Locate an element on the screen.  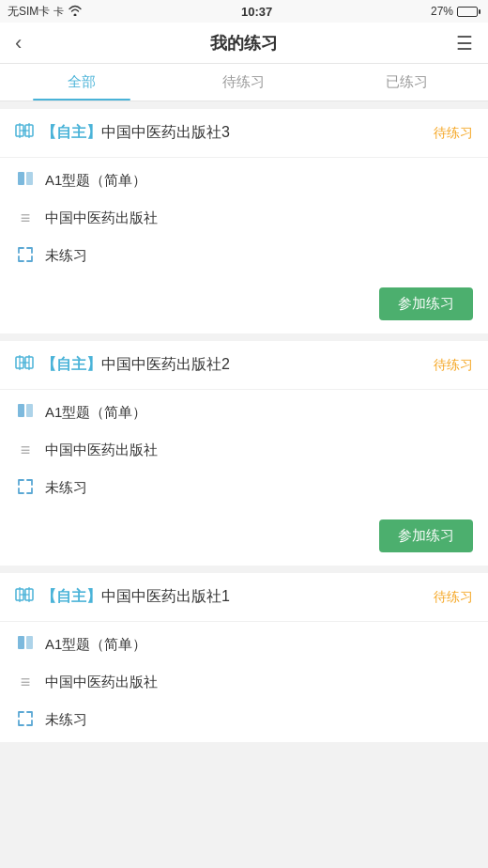
status-time: 10:37 is located at coordinates (257, 11).